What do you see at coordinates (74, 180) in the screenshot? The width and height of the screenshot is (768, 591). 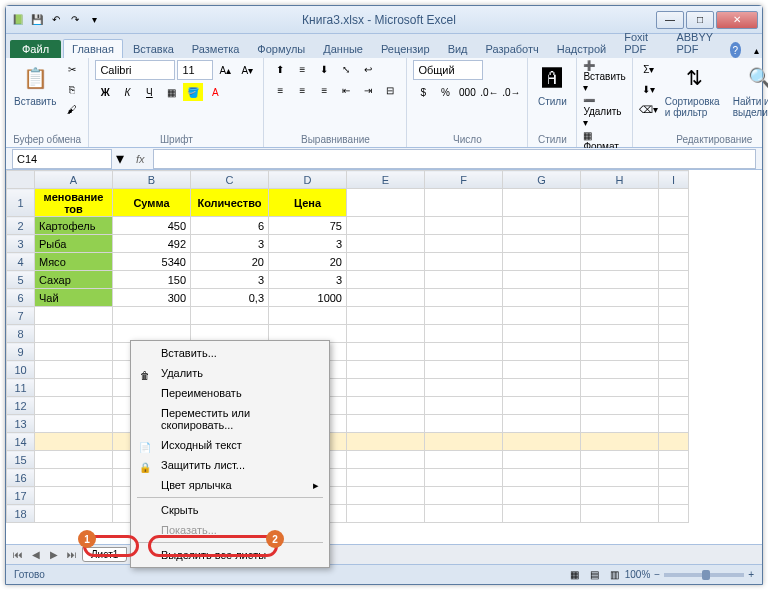 I see `col-header: A` at bounding box center [74, 180].